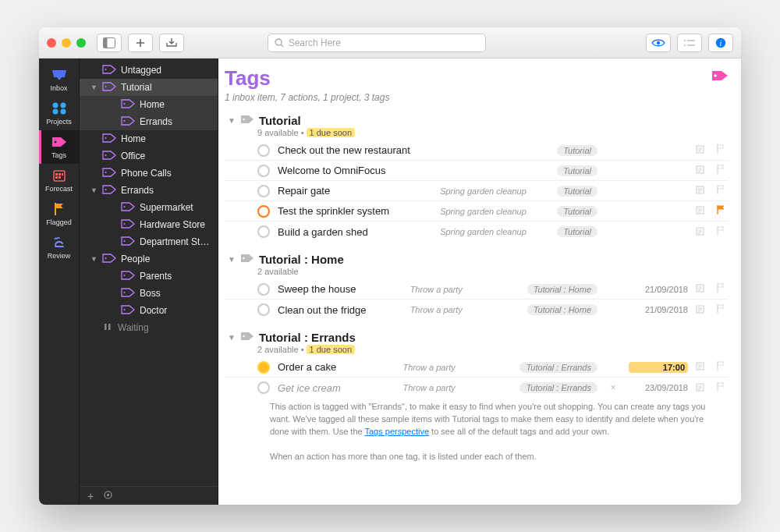 The width and height of the screenshot is (780, 532). I want to click on group-header: ▼ Tutorial : Errands, so click(477, 337).